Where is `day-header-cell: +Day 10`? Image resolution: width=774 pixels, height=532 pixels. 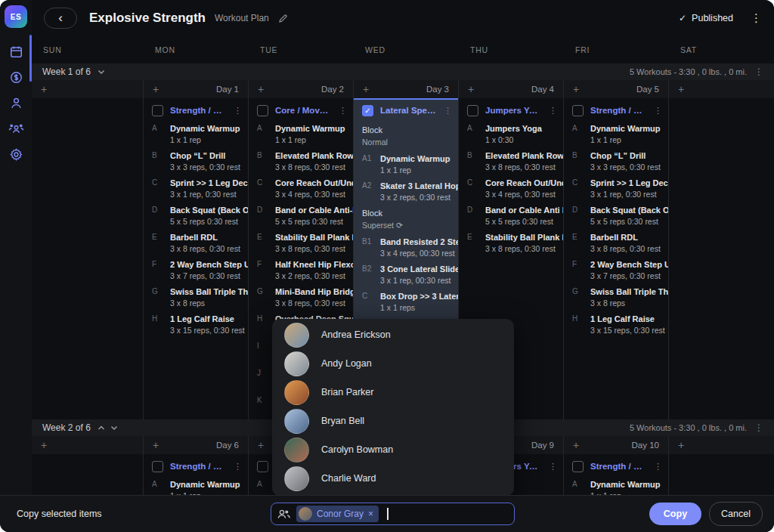 day-header-cell: +Day 10 is located at coordinates (617, 445).